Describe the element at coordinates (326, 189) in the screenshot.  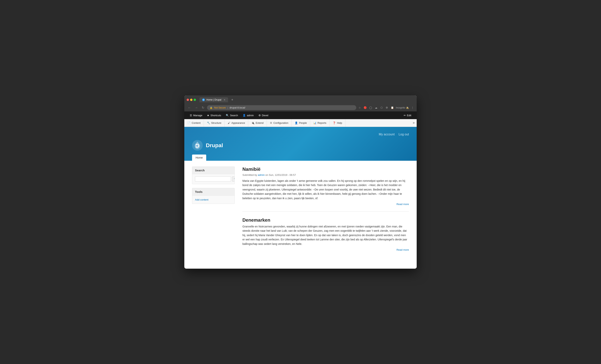
I see `article-1: Namibië Submitted by admin on Sun, 12/01…` at that location.